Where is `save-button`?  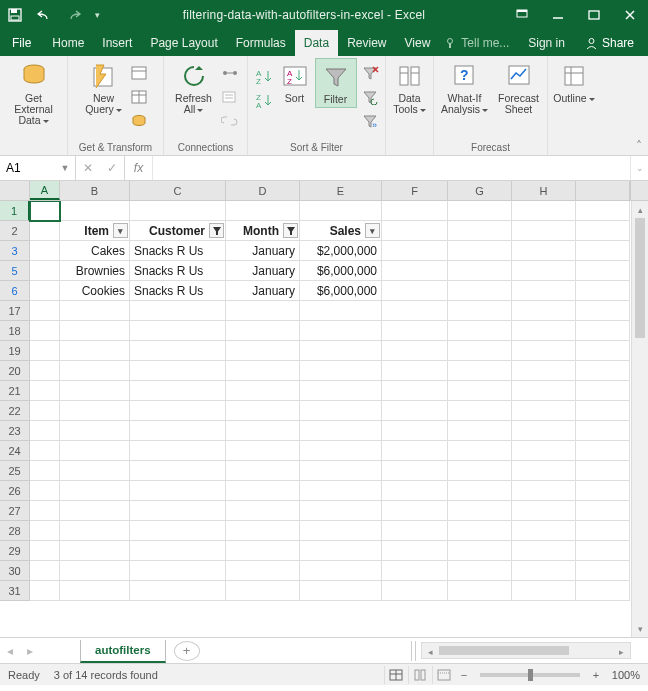 save-button is located at coordinates (15, 15).